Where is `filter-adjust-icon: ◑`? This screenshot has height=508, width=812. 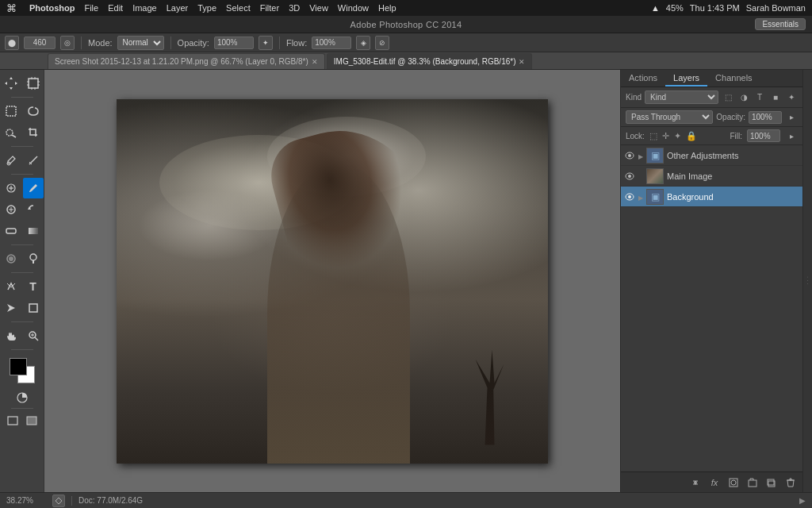
filter-adjust-icon: ◑ is located at coordinates (744, 98).